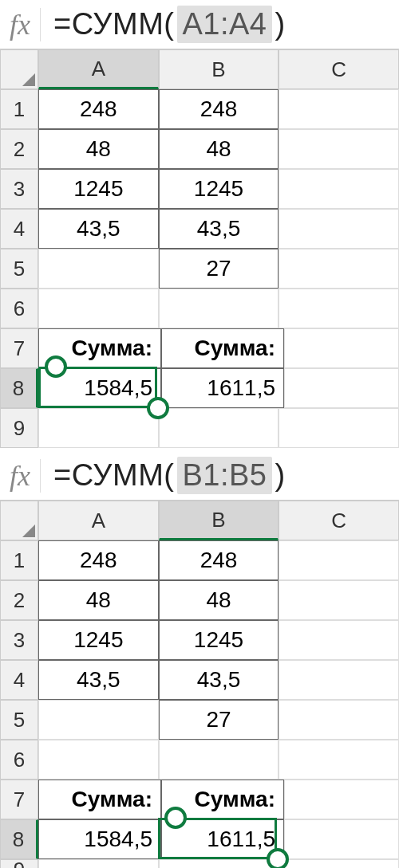  Describe the element at coordinates (224, 24) in the screenshot. I see `formula-range: A1:A4` at that location.